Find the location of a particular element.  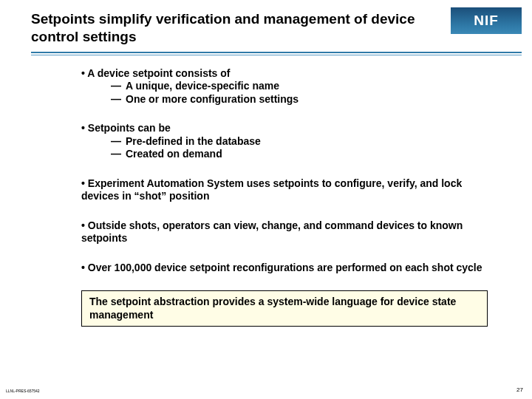

callout-text: The setpoint abstraction provides a syst… is located at coordinates (273, 308).